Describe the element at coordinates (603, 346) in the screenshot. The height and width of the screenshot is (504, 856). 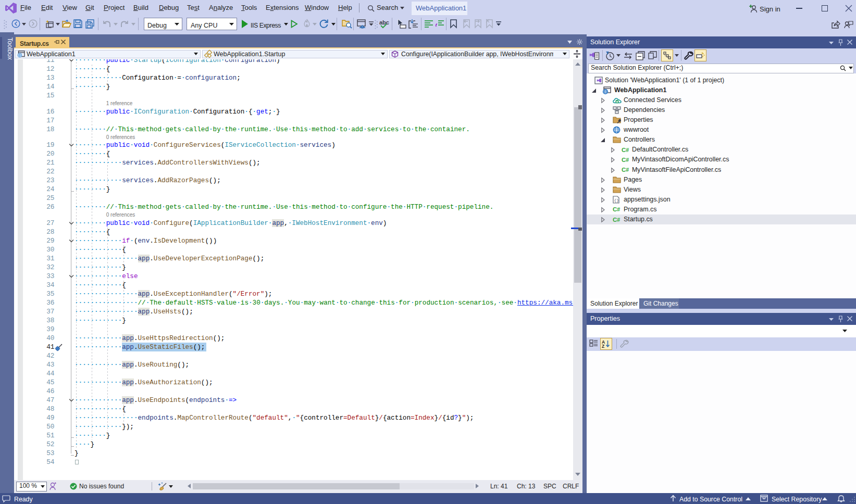
I see `svg-text: Z` at that location.